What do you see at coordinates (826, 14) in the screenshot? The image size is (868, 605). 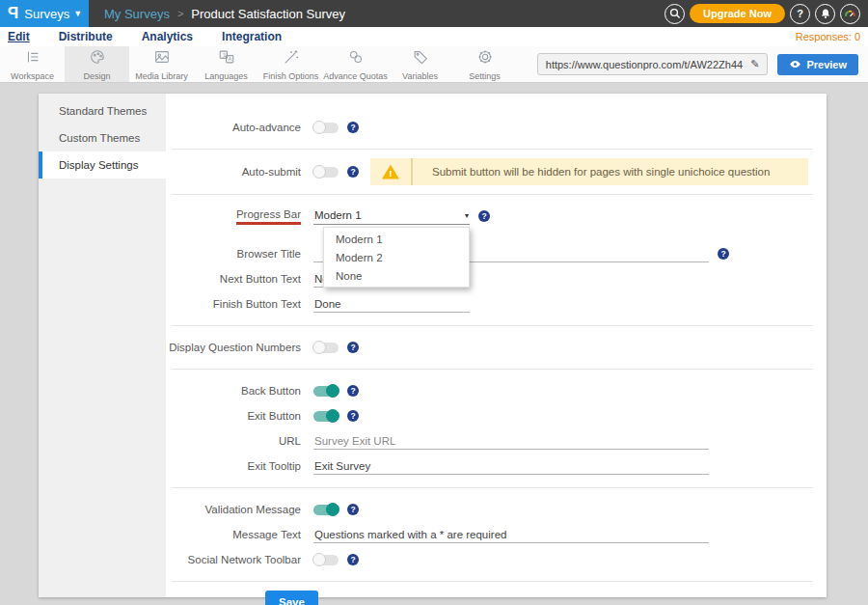 I see `bell-icon` at bounding box center [826, 14].